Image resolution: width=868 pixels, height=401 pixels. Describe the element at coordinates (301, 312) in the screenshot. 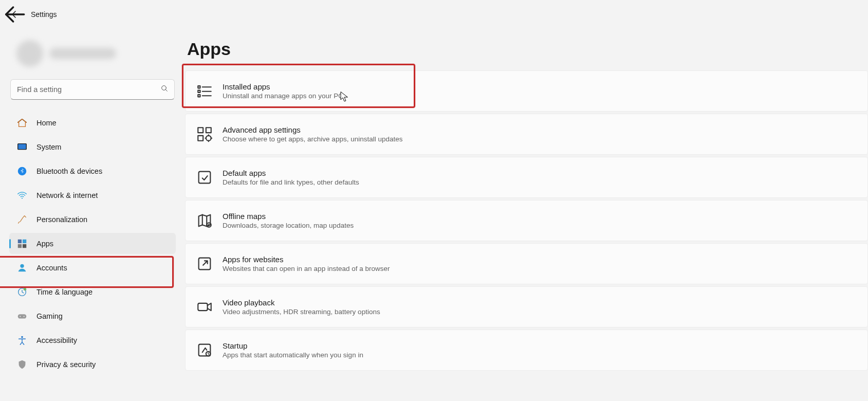

I see `card-subtitle: Video adjustments, HDR streaming, batter…` at that location.